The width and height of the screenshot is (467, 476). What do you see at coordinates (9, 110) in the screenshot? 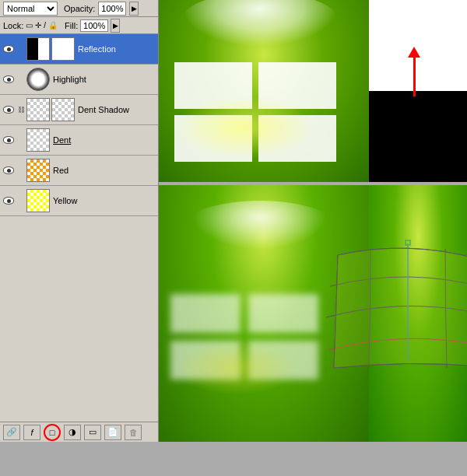
I see `eye-col-dent-shadow` at bounding box center [9, 110].